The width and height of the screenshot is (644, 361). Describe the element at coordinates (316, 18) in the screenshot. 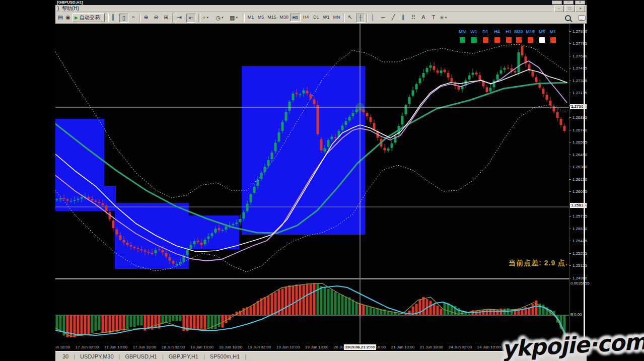

I see `timeframe-button-D1: D1` at that location.